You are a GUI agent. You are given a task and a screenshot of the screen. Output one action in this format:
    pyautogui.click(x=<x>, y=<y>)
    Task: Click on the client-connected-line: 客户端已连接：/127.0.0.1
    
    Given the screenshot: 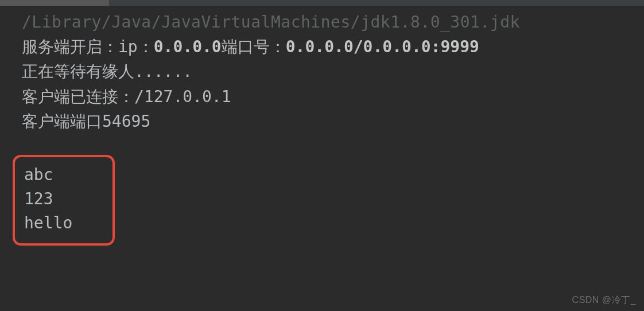 What is the action you would take?
    pyautogui.click(x=333, y=96)
    